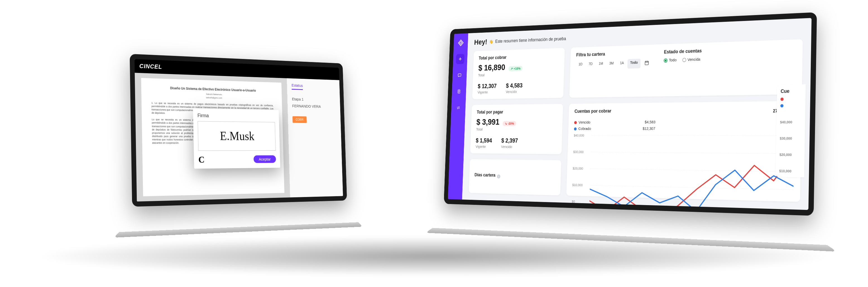 The width and height of the screenshot is (868, 287). What do you see at coordinates (614, 54) in the screenshot?
I see `filter-title: Filtra tu cartera` at bounding box center [614, 54].